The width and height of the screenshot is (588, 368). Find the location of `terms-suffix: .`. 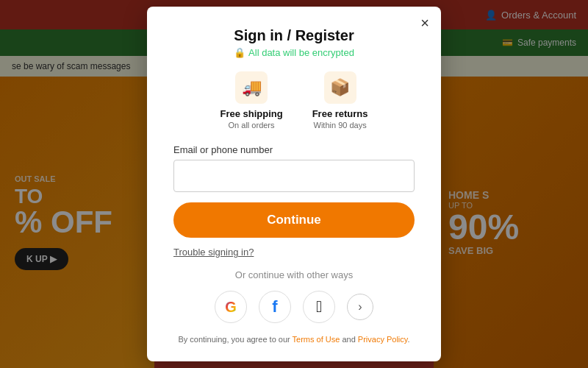

terms-suffix: . is located at coordinates (409, 339).